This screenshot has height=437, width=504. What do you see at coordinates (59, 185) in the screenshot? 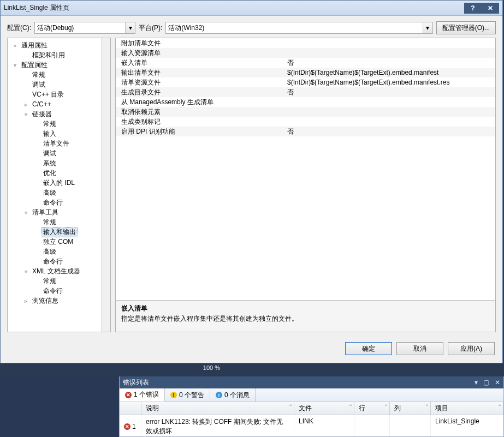
I see `category-tree: ▿通用属性框架和引用▿配置属性常规调试VC++ 目录▹C/C++▿链接器常规输入…` at bounding box center [59, 185].